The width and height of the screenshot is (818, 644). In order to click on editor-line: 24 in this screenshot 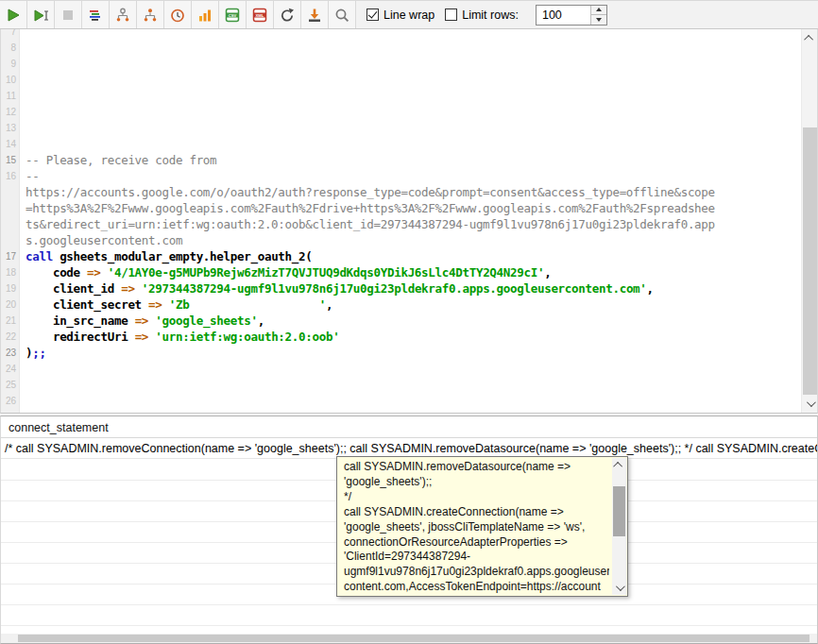, I will do `click(400, 368)`.